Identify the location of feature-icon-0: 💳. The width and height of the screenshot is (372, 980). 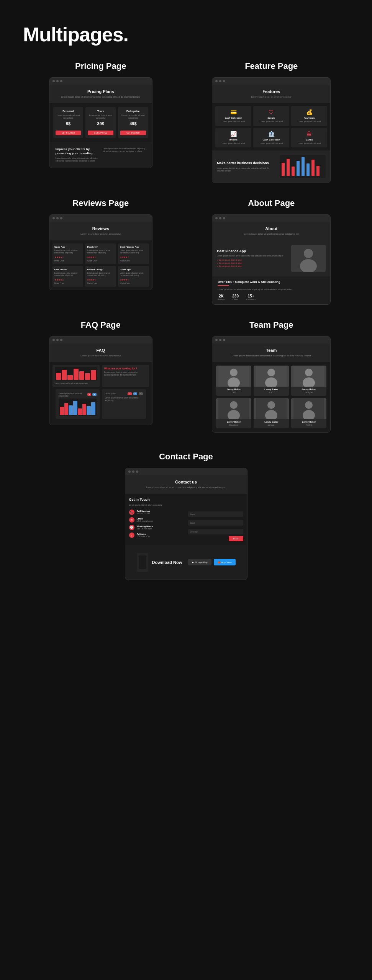
(233, 112).